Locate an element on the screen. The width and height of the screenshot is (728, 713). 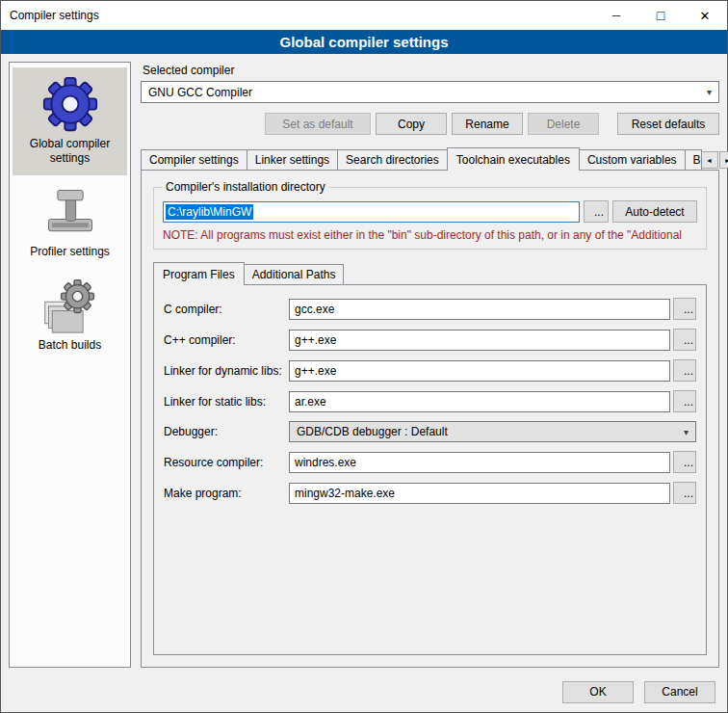
resource-compiler-label: Resource compiler: is located at coordinates (226, 462).